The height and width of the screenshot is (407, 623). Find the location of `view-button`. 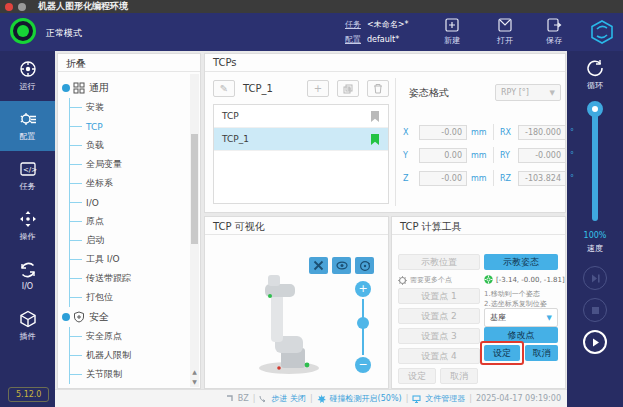

view-button is located at coordinates (342, 266).